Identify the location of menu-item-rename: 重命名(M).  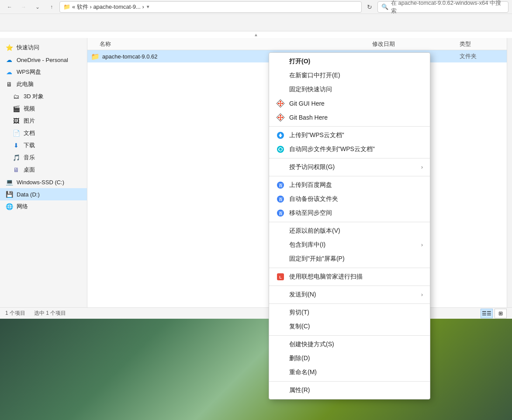
(349, 372).